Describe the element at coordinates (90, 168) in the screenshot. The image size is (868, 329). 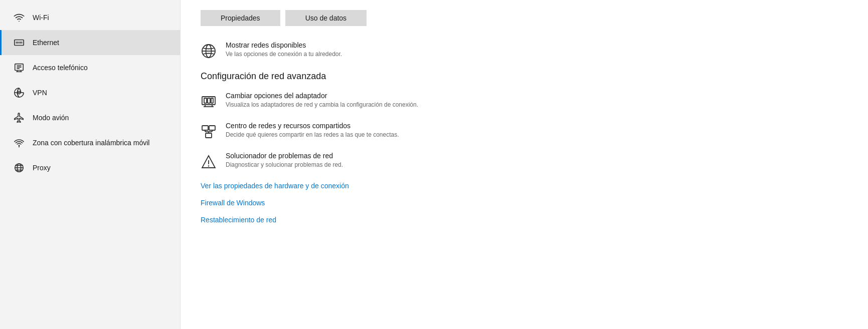
I see `sidebar-item-proxy: Proxy` at that location.